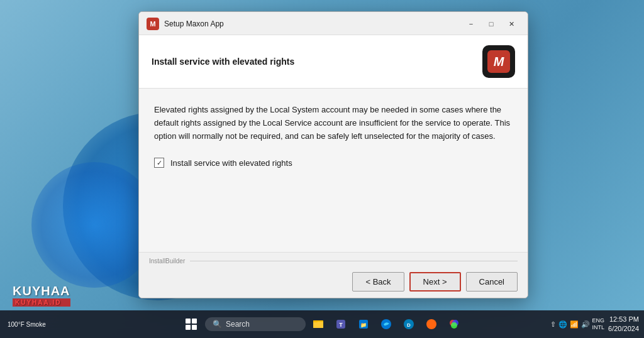 The width and height of the screenshot is (644, 338). I want to click on installbuilder-row: InstallBuilder, so click(333, 261).